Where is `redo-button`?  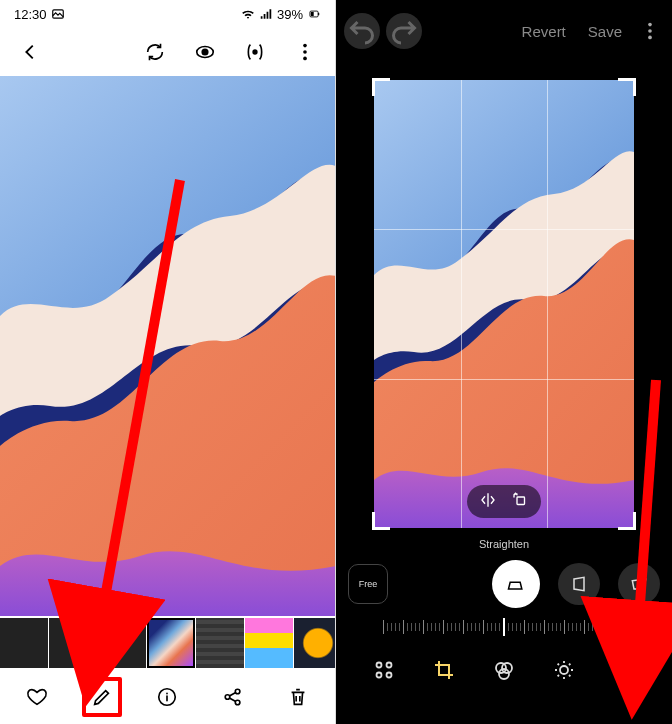
redo-button is located at coordinates (404, 31).